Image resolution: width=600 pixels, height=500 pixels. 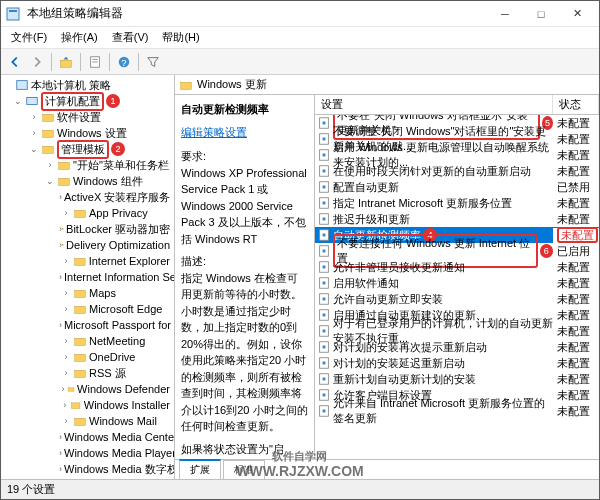 I want to click on list-item: 启用 Windows 更新电源管理以自动唤醒系统来安装计划的...未配置, so click(x=457, y=155).